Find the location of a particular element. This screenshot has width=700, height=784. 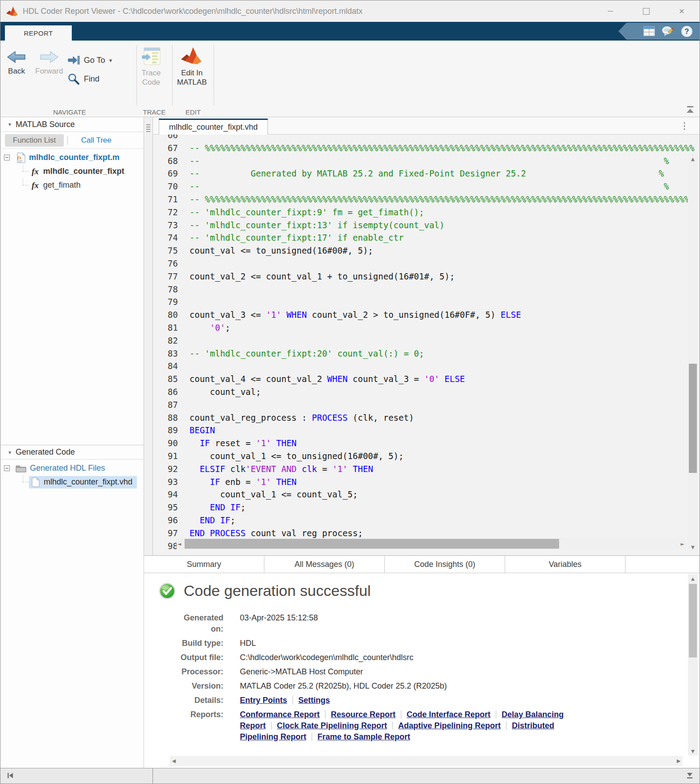

collapse-bottom-panel-icon is located at coordinates (690, 776).